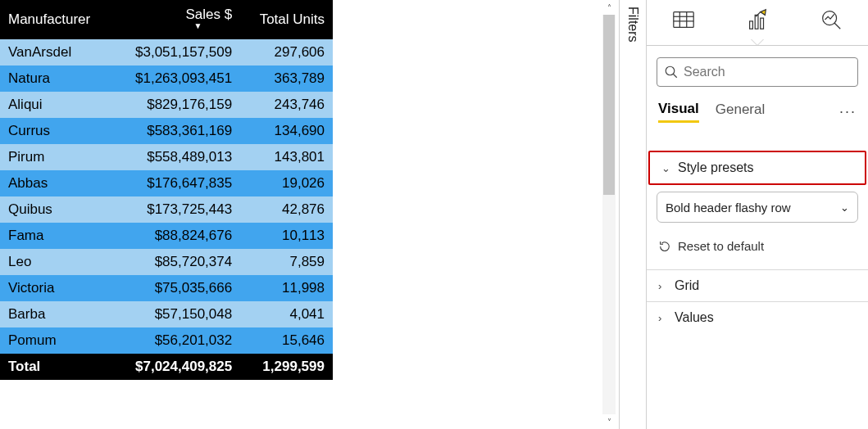 Image resolution: width=868 pixels, height=429 pixels. I want to click on table-row: Currus$583,361,169134,690, so click(166, 131).